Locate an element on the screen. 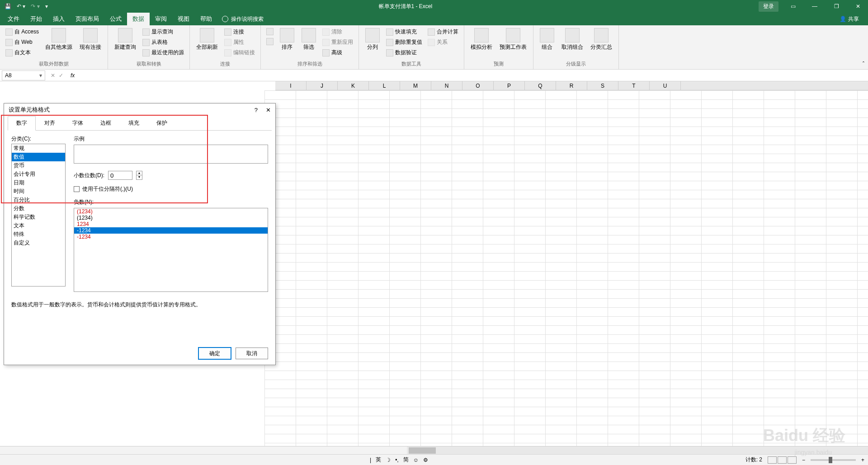 This screenshot has height=465, width=868. fx-icon: fx is located at coordinates (72, 75).